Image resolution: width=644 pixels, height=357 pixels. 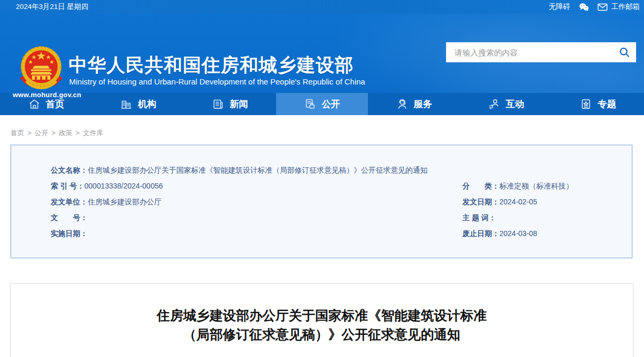 I want to click on field-value: 住房城乡建设部办公厅关于国家标准《智能建筑设计标准（局部修订征求意见稿）》公开征…, so click(x=258, y=170).